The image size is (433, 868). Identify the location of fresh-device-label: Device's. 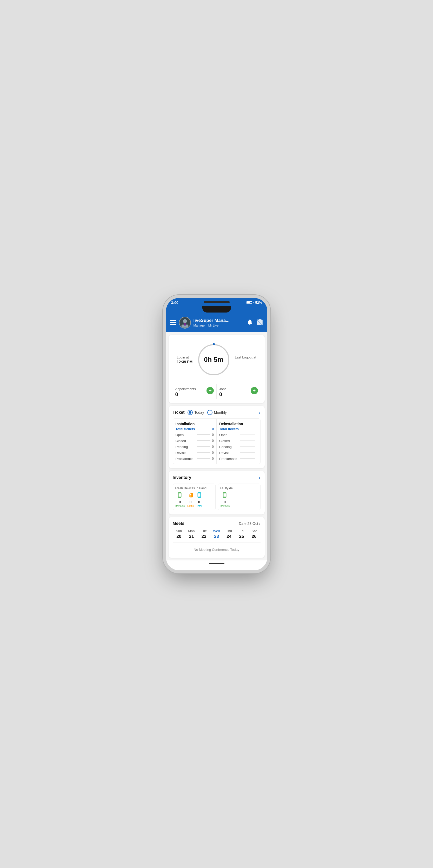
(180, 506).